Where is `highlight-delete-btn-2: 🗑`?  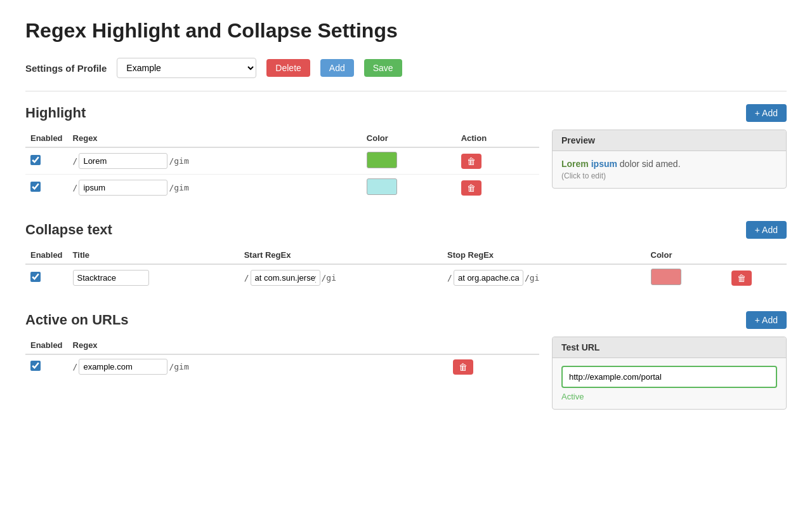
highlight-delete-btn-2: 🗑 is located at coordinates (471, 188).